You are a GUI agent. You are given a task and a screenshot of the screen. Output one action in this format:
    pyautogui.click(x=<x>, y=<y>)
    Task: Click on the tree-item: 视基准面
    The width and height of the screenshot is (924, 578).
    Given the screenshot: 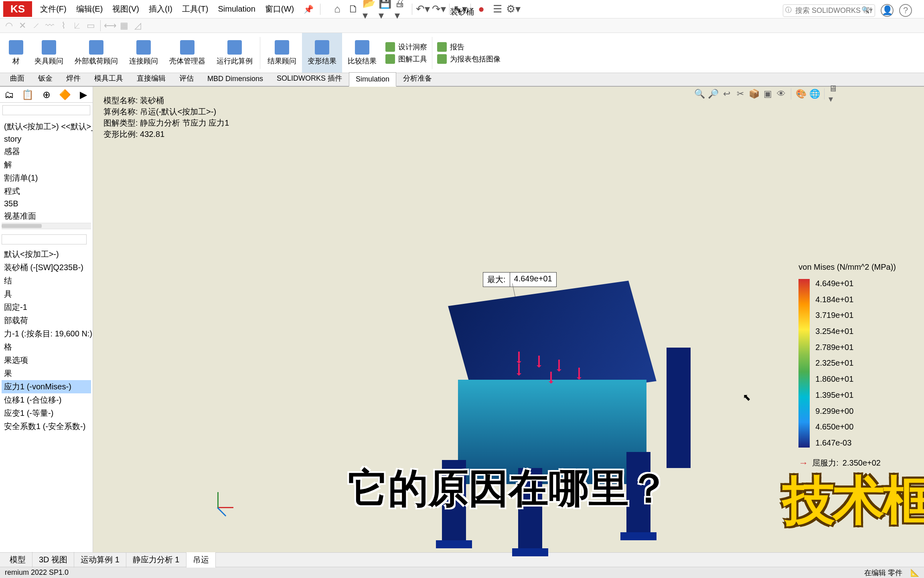 What is the action you would take?
    pyautogui.click(x=47, y=216)
    